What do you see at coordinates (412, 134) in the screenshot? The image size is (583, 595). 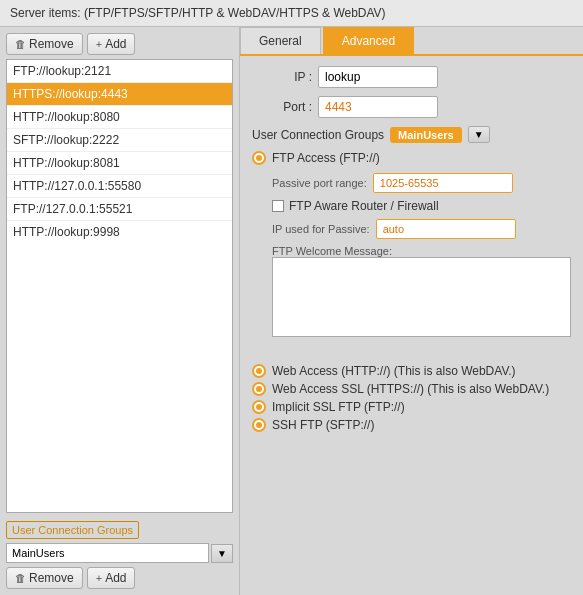 I see `user-conn-groups-row: User Connection Groups MainUsers ▼` at bounding box center [412, 134].